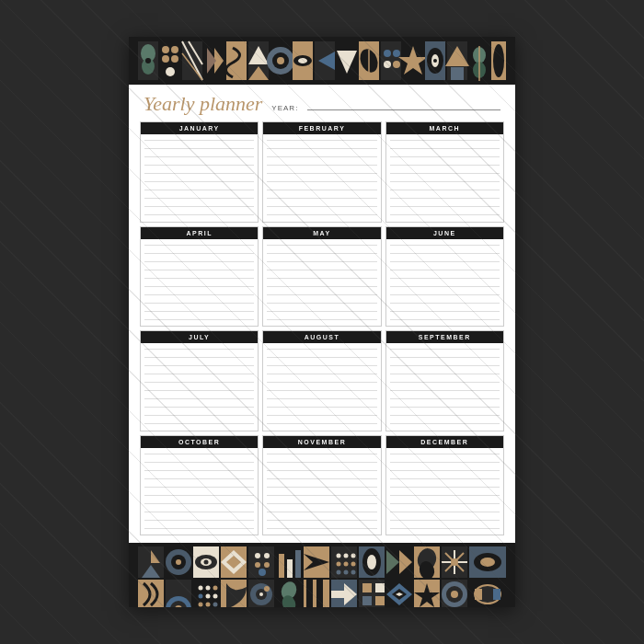  What do you see at coordinates (322, 61) in the screenshot?
I see `header-mosaic-banner` at bounding box center [322, 61].